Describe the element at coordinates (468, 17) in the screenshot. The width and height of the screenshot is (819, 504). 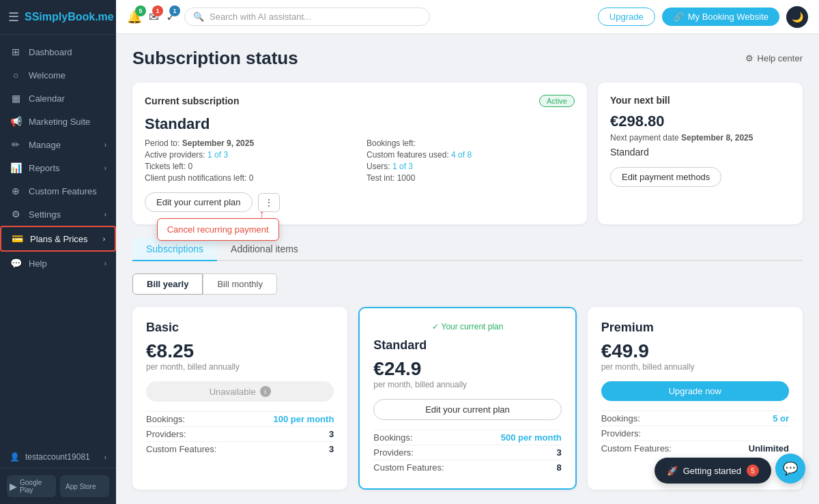
I see `topbar: 🔔 5 ✉ 1 ✓ 1 🔍 Search with AI assistant..…` at that location.